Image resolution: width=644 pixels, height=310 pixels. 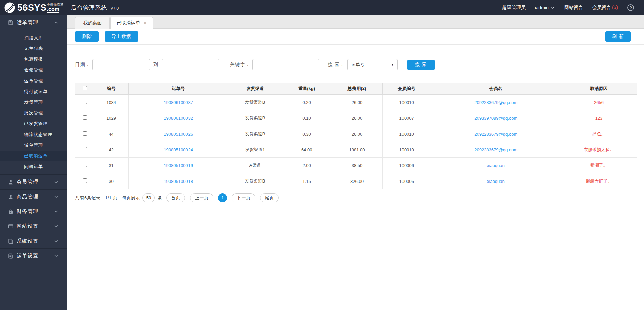 What do you see at coordinates (34, 145) in the screenshot?
I see `sidebar-item-transfer-management: 转单管理` at bounding box center [34, 145].